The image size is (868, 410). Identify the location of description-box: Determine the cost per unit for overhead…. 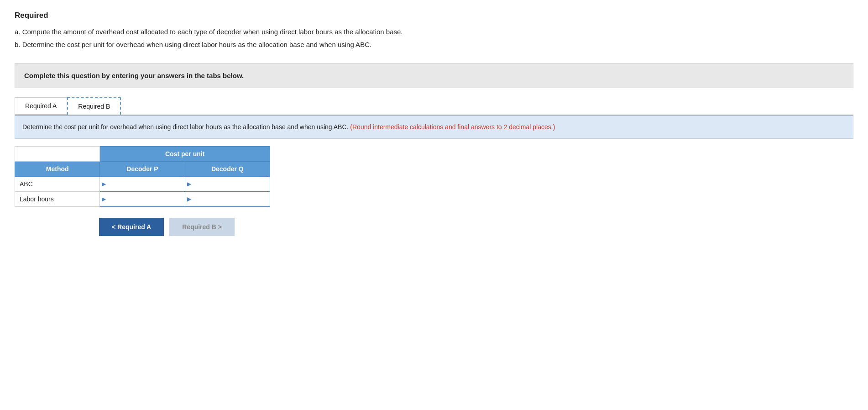
(434, 127).